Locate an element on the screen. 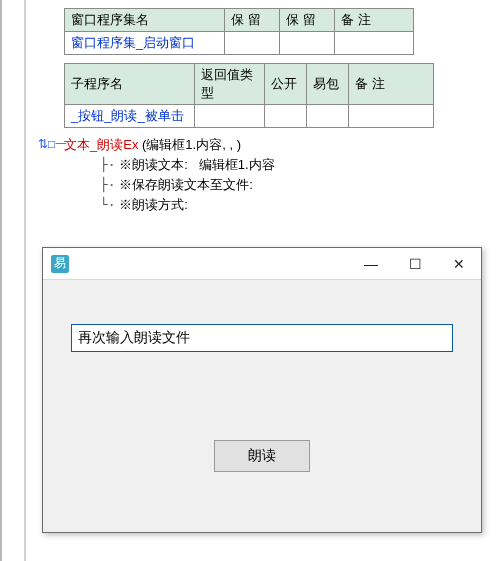  table-header: 窗口程序集名 is located at coordinates (145, 20).